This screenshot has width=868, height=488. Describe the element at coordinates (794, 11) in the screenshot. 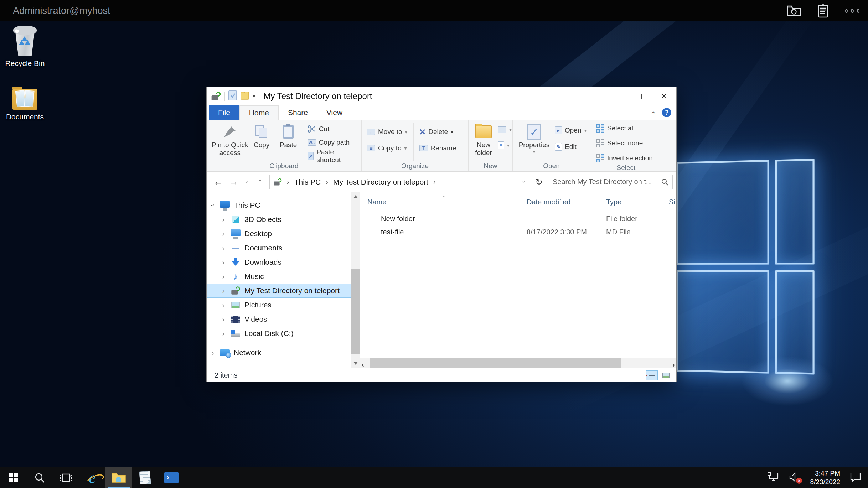

I see `file-transfer-icon` at that location.